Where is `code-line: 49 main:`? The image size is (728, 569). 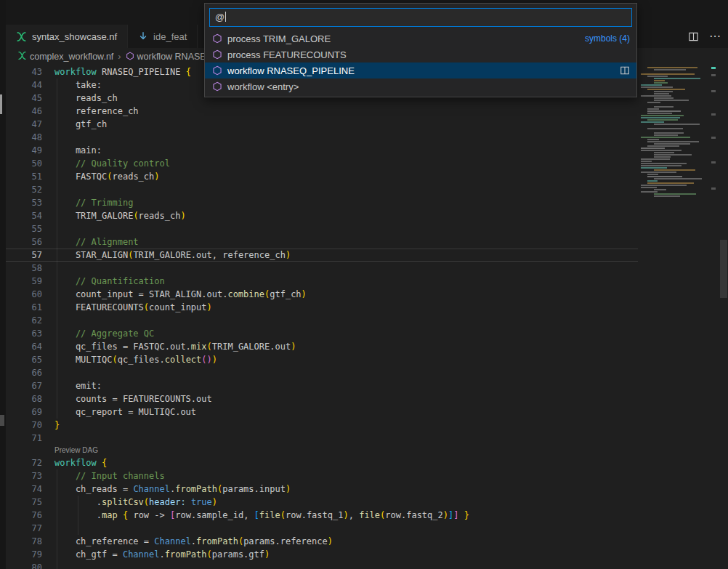
code-line: 49 main: is located at coordinates (322, 150).